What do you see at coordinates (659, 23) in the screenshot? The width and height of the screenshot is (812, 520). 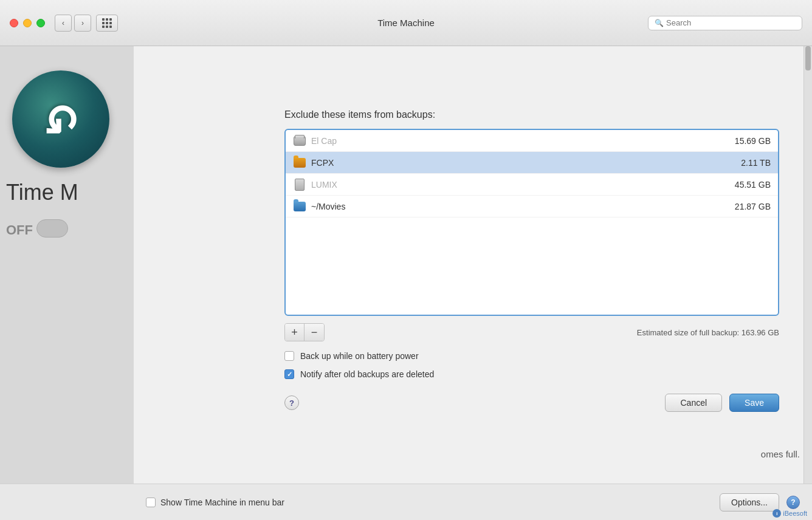 I see `search-icon: 🔍` at bounding box center [659, 23].